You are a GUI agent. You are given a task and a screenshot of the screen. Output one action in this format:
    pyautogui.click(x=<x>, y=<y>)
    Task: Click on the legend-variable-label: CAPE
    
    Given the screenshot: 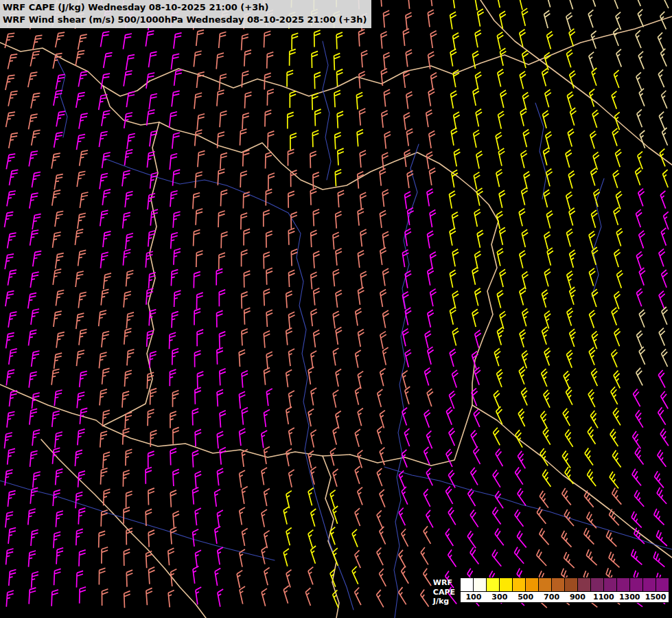 What is the action you would take?
    pyautogui.click(x=444, y=593)
    